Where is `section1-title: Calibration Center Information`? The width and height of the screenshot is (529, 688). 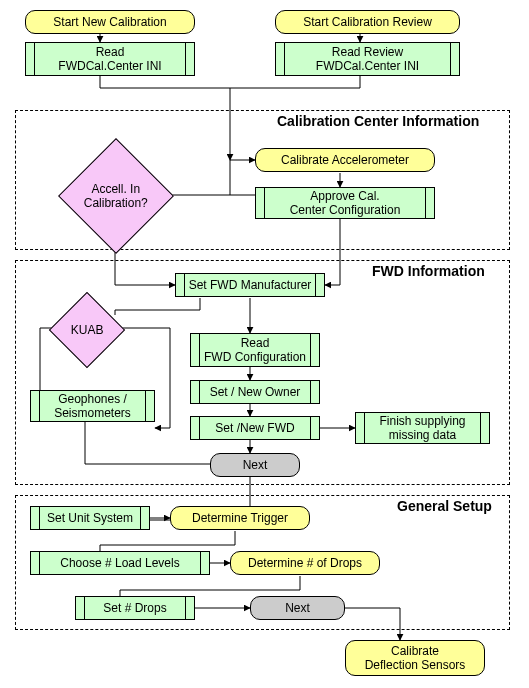 section1-title: Calibration Center Information is located at coordinates (378, 121).